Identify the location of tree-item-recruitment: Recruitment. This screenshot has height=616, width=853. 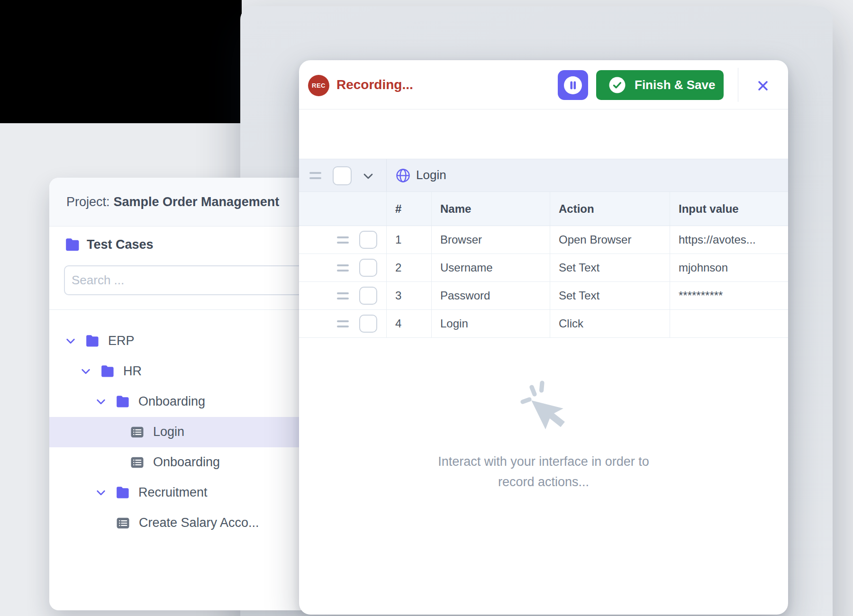
(177, 493).